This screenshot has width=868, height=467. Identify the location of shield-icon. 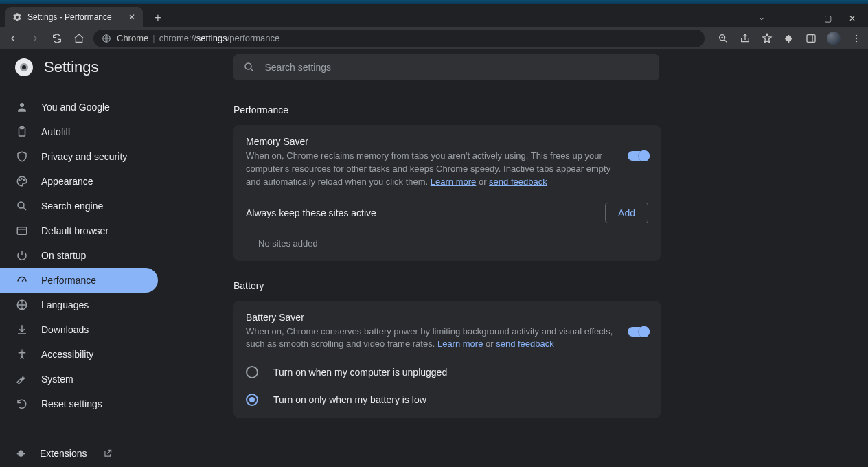
(22, 157).